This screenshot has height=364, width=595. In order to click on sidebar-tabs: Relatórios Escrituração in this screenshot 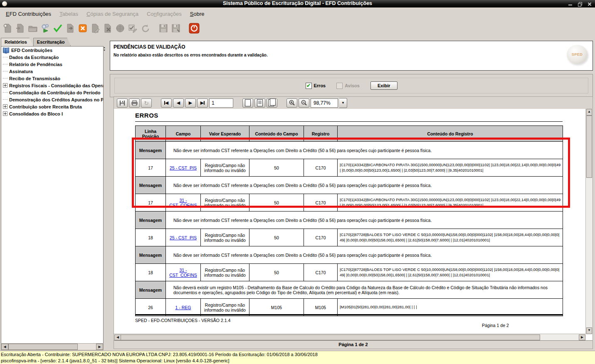, I will do `click(53, 42)`.